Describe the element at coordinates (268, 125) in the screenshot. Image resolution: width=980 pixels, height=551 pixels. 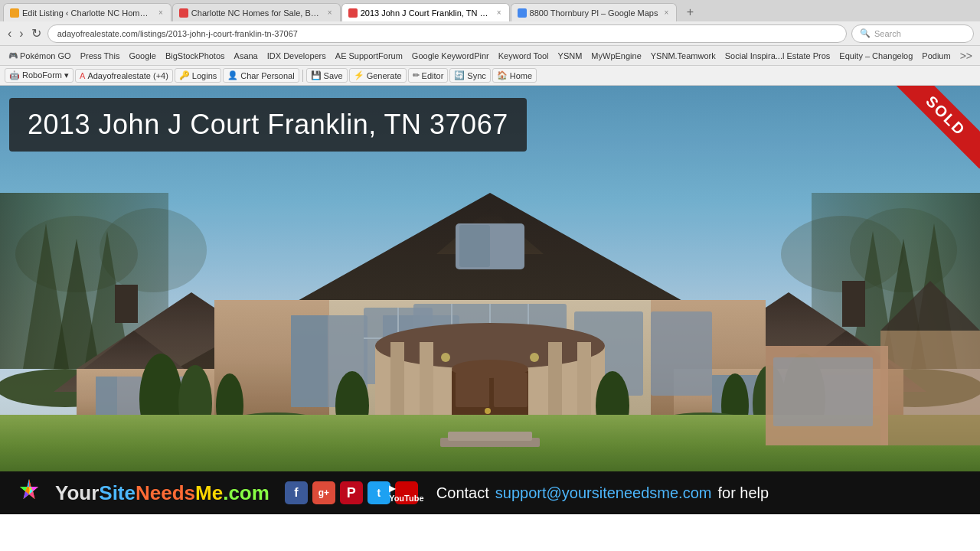
I see `address-overlay: 2013 John J Court Franklin, TN 37067` at that location.